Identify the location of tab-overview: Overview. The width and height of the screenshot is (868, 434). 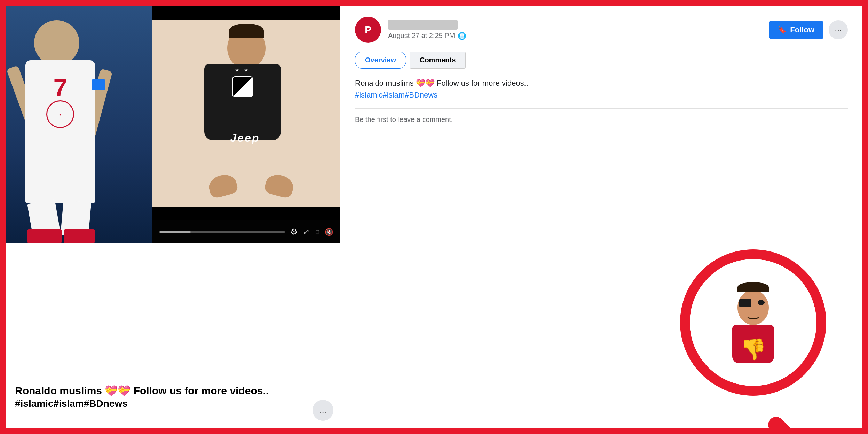
(381, 60).